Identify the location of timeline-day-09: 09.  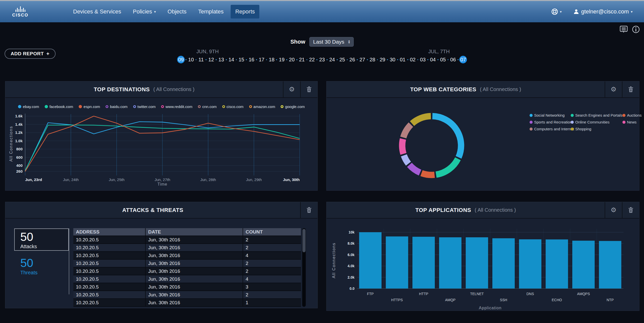
(181, 60).